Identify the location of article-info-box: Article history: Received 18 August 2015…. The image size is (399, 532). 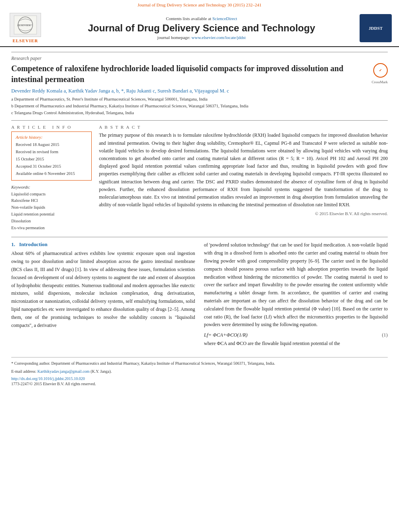
(51, 156).